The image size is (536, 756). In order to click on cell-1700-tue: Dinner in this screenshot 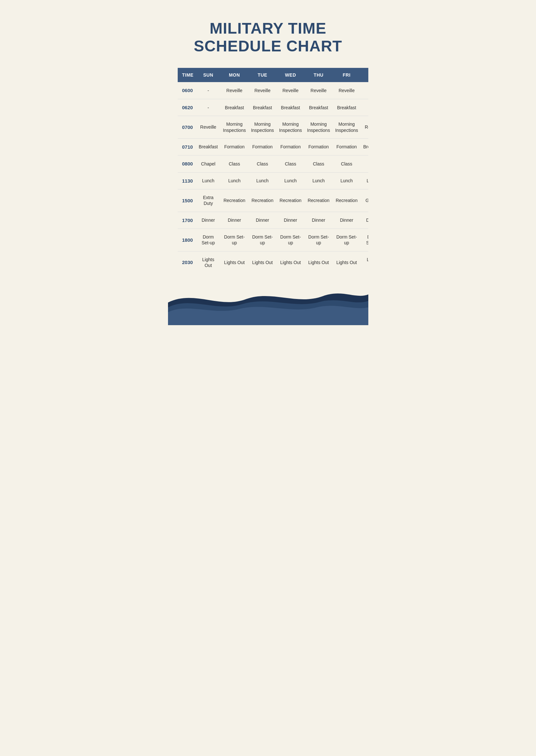, I will do `click(263, 220)`.